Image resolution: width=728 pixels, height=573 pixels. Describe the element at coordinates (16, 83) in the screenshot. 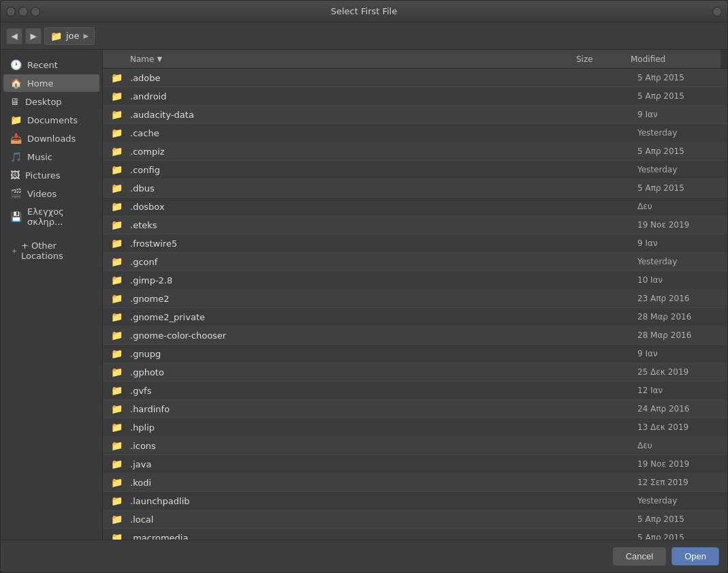

I see `home-icon: 🏠` at that location.